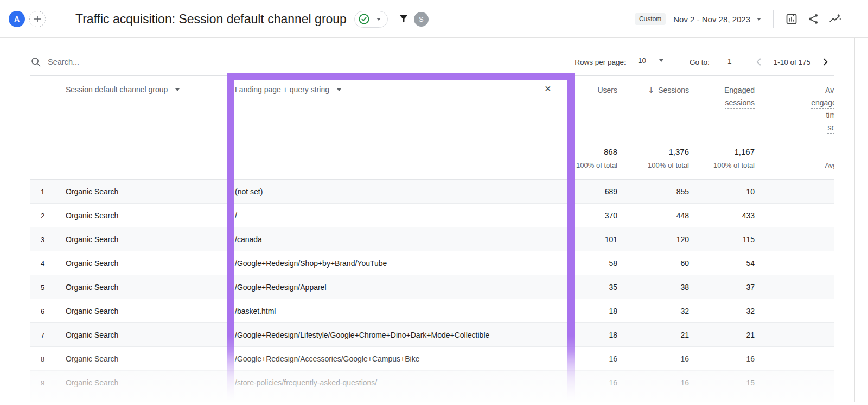 This screenshot has height=405, width=868. What do you see at coordinates (611, 192) in the screenshot?
I see `users-cell: 689` at bounding box center [611, 192].